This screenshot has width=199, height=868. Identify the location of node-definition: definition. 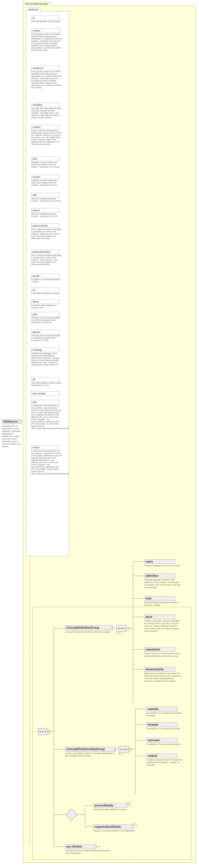
(160, 576).